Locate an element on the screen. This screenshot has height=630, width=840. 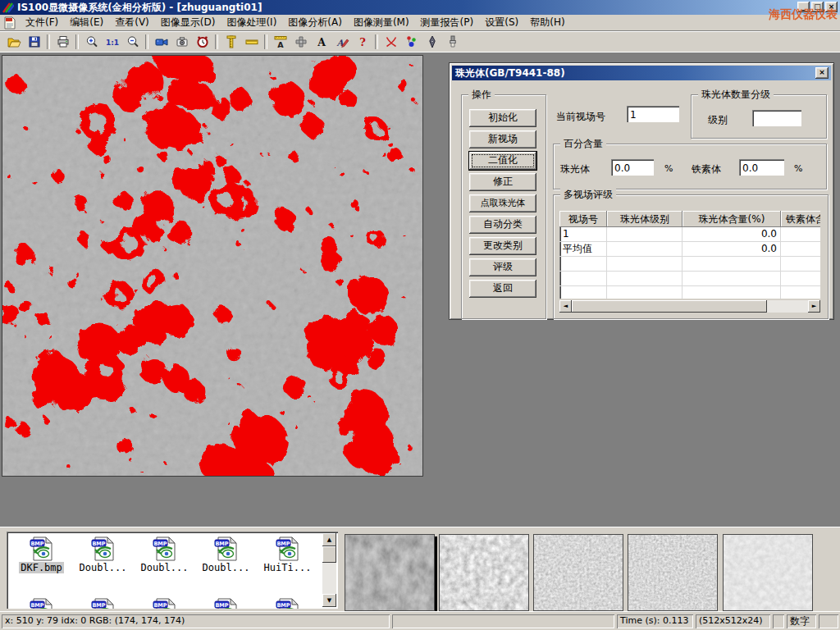
ruler-icon is located at coordinates (251, 42).